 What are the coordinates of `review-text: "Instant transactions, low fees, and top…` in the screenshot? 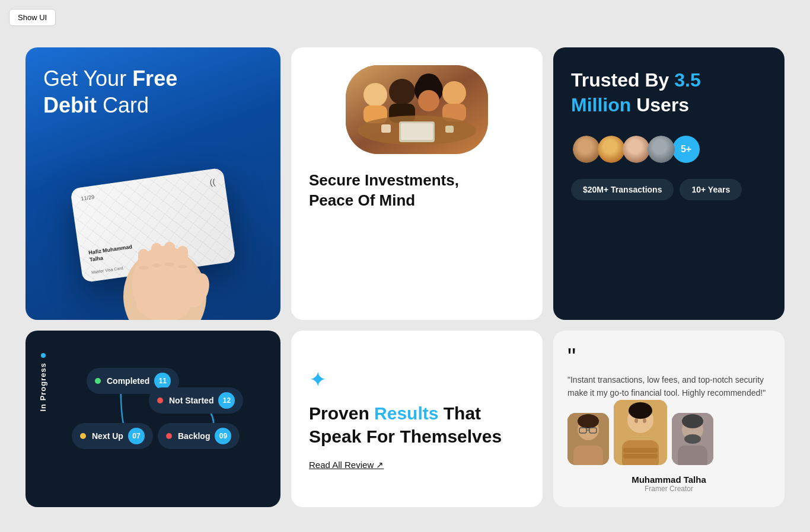 It's located at (669, 386).